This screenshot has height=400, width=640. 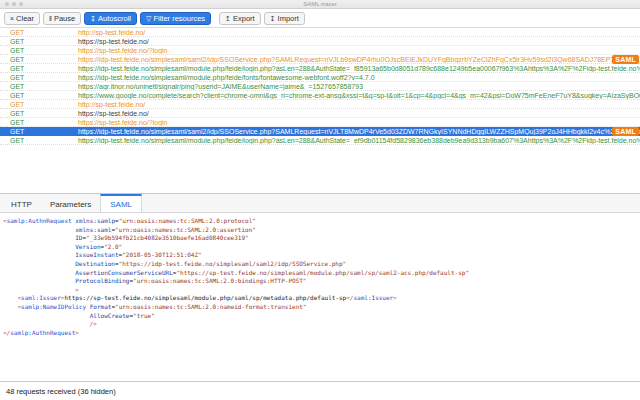 I want to click on autoscroll-button: ↧Autoscroll, so click(x=110, y=18).